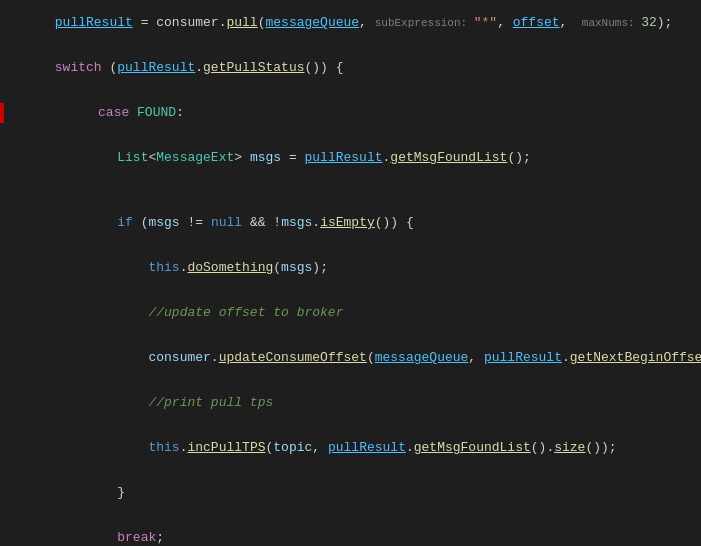 Image resolution: width=701 pixels, height=546 pixels. I want to click on token-comma-2: ,, so click(505, 22).